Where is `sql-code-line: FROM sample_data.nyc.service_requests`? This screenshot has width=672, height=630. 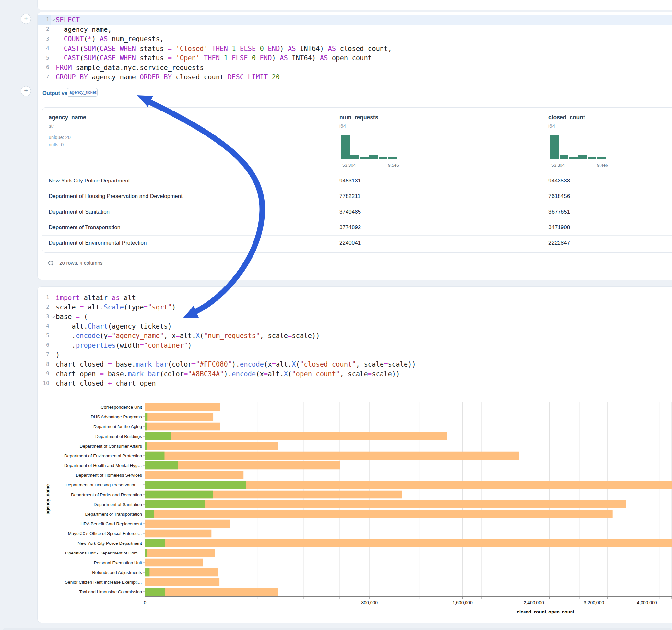 sql-code-line: FROM sample_data.nyc.service_requests is located at coordinates (130, 68).